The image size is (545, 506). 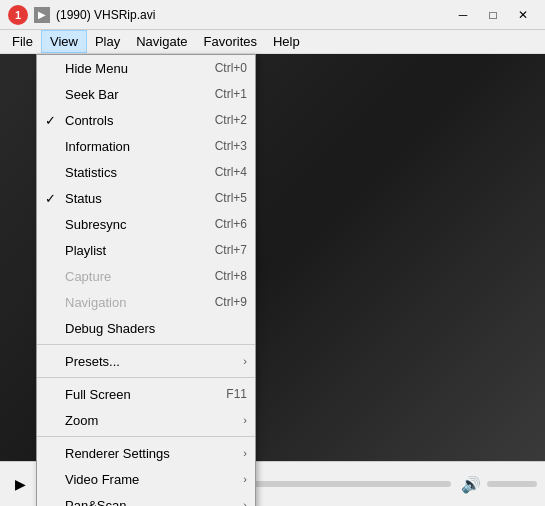 What do you see at coordinates (146, 479) in the screenshot?
I see `menu-item-video-frame: Video Frame›` at bounding box center [146, 479].